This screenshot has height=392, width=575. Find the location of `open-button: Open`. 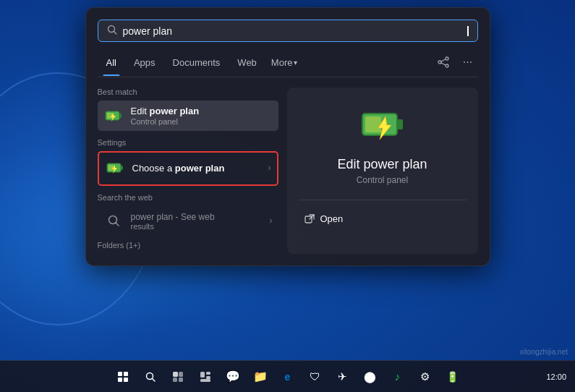

open-button: Open is located at coordinates (324, 218).